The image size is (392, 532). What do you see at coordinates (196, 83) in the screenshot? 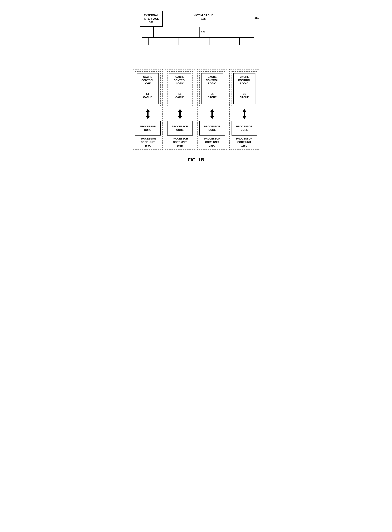
I see `connections-svg: 175` at bounding box center [196, 83].